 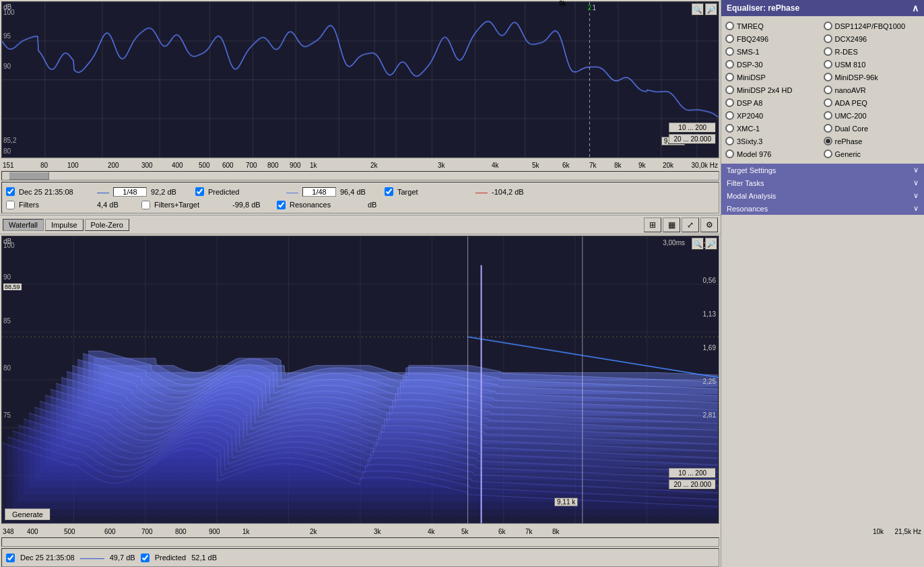 I want to click on eq-label-3sixty3: 3Sixty.3, so click(x=750, y=141).